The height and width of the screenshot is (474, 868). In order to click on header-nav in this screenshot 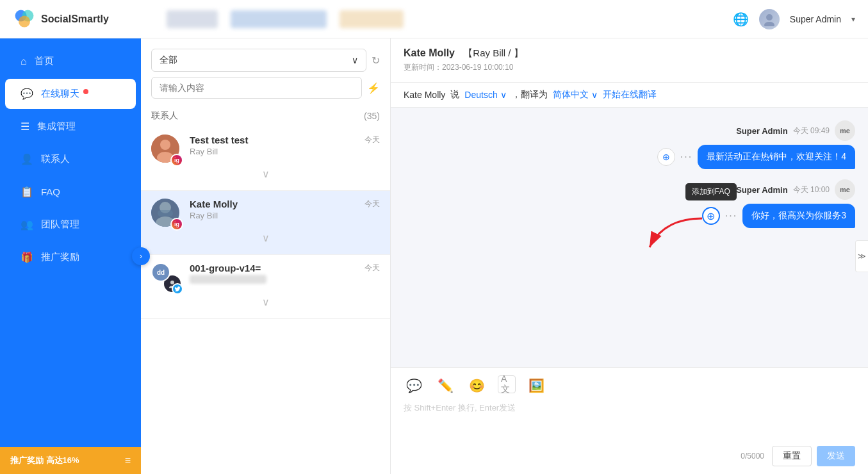, I will do `click(443, 19)`.